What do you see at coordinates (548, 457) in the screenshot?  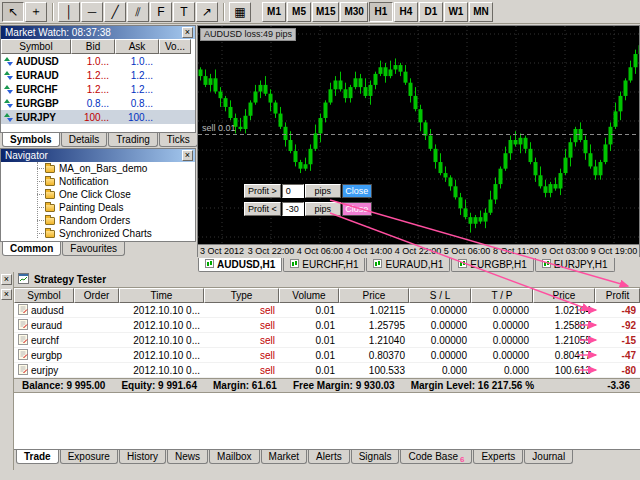 I see `tab-journal: Journal` at bounding box center [548, 457].